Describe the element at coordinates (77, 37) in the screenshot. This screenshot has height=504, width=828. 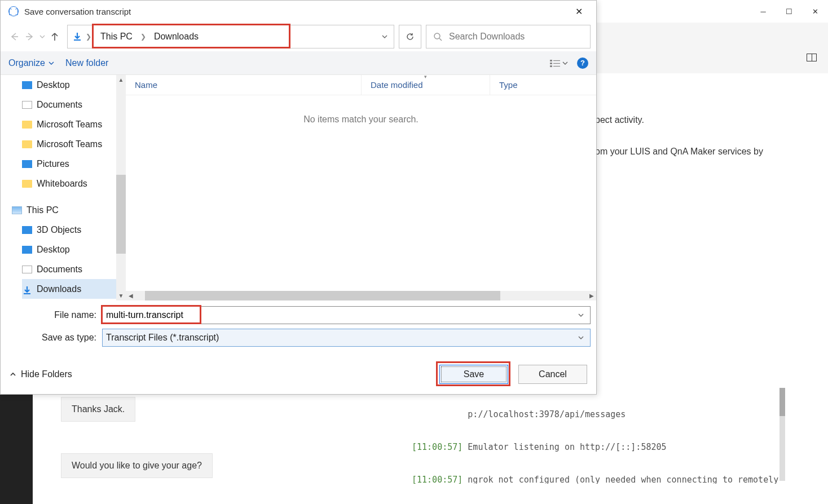
I see `downloads-icon` at that location.